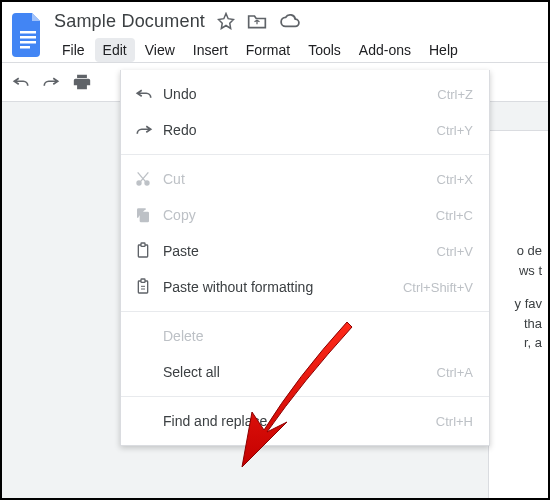 This screenshot has width=550, height=500. Describe the element at coordinates (160, 50) in the screenshot. I see `menu-view: View` at that location.